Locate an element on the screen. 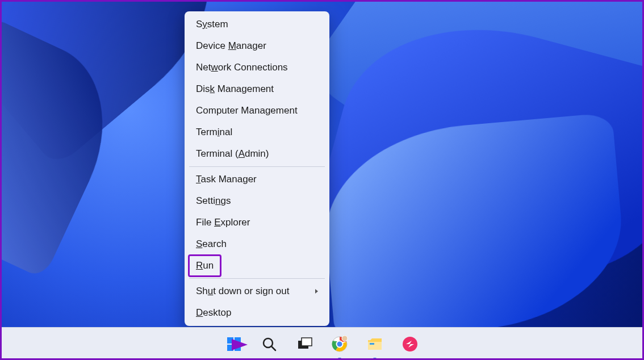  task-view-button is located at coordinates (304, 344).